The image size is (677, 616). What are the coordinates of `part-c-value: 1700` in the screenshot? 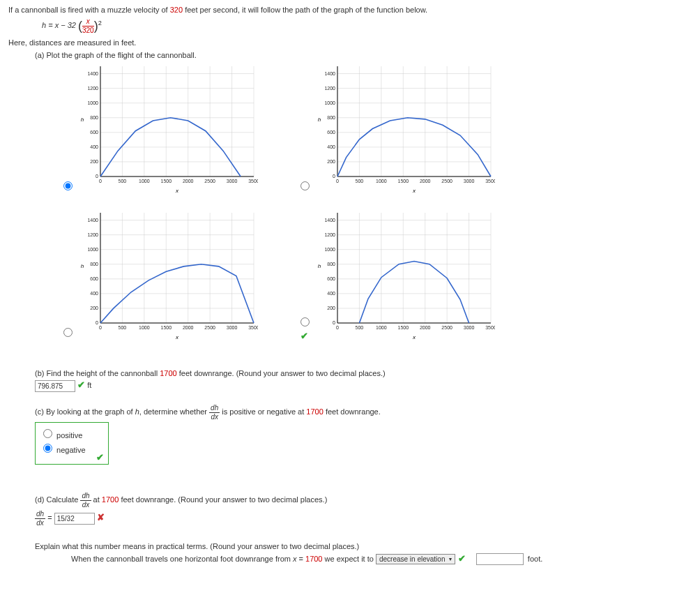 It's located at (314, 412).